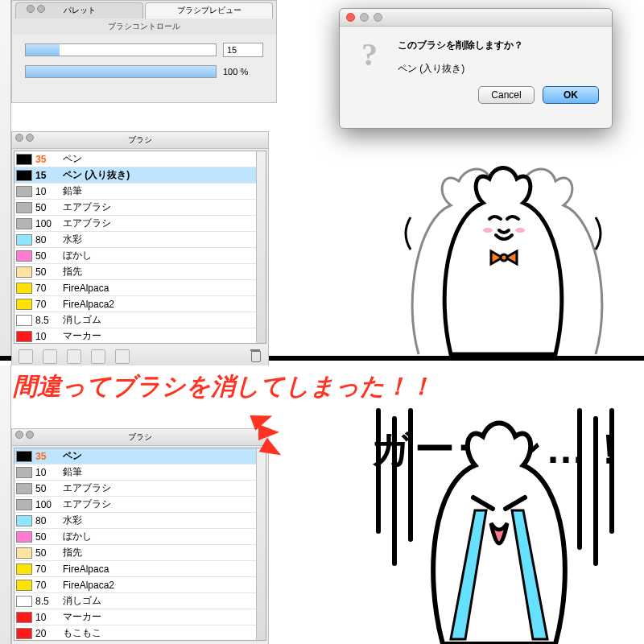 Image resolution: width=644 pixels, height=644 pixels. I want to click on question-icon: ?, so click(369, 55).